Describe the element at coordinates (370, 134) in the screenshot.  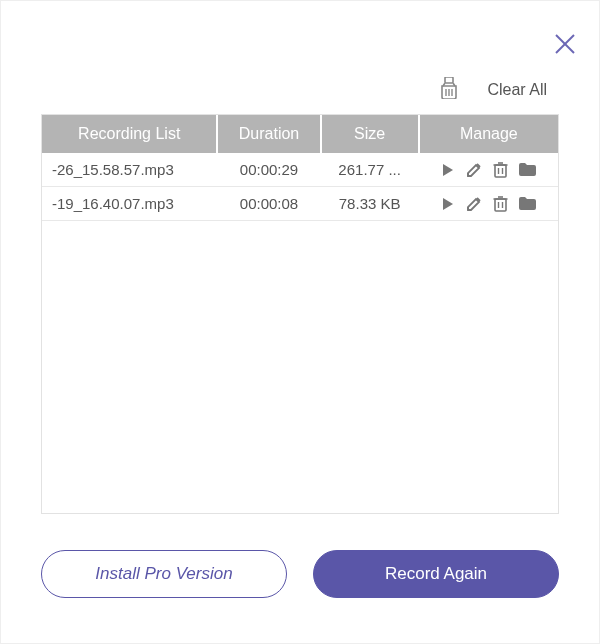
I see `col-header-size: Size` at that location.